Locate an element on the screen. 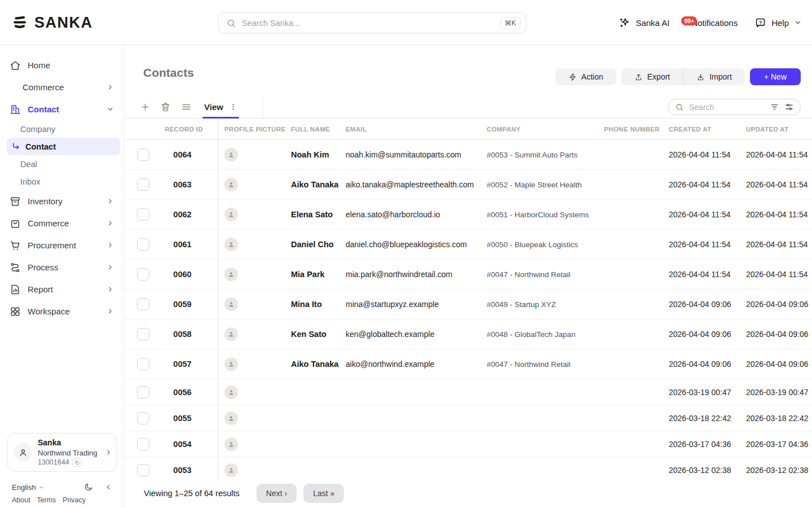 Image resolution: width=812 pixels, height=508 pixels. record-id: 0055 is located at coordinates (184, 418).